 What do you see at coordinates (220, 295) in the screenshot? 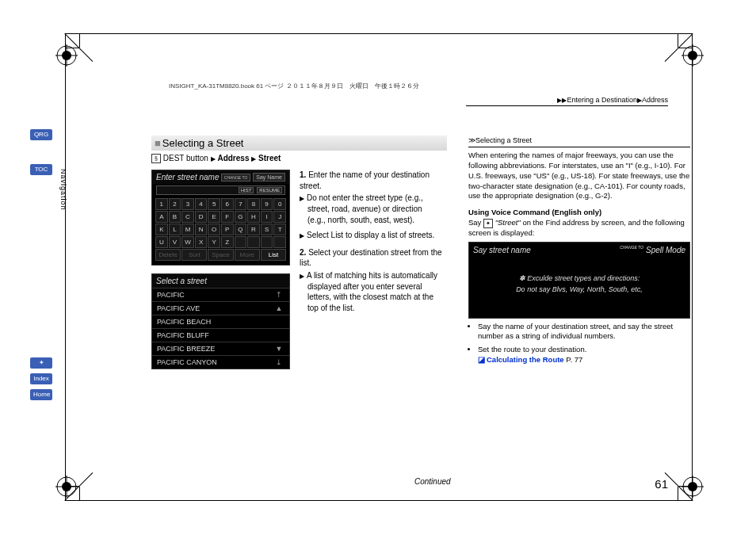
I see `list-item: PACIFIC⤒` at bounding box center [220, 295].